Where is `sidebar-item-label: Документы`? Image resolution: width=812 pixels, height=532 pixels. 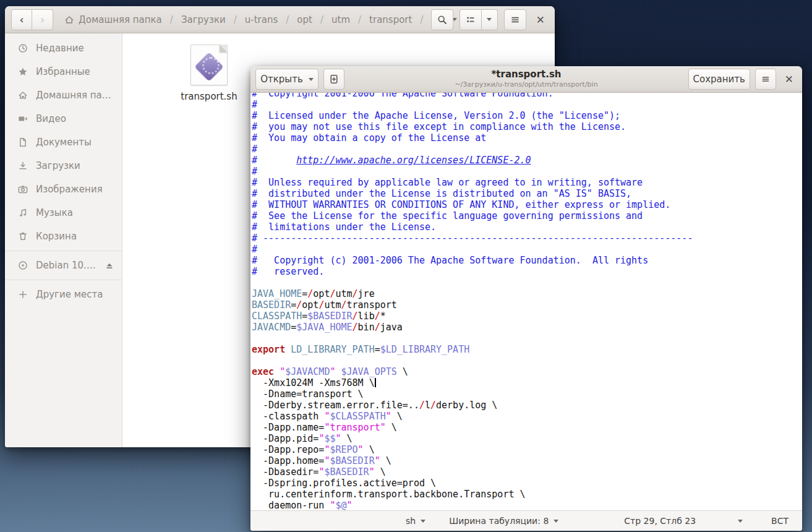 sidebar-item-label: Документы is located at coordinates (75, 142).